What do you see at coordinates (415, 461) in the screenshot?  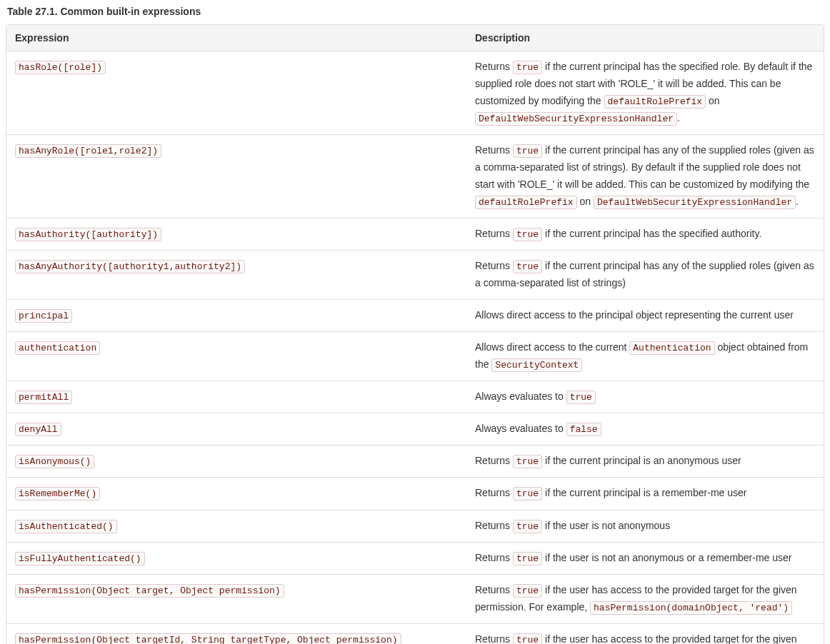 I see `table-row: isAnonymous()Returns true if the current…` at bounding box center [415, 461].